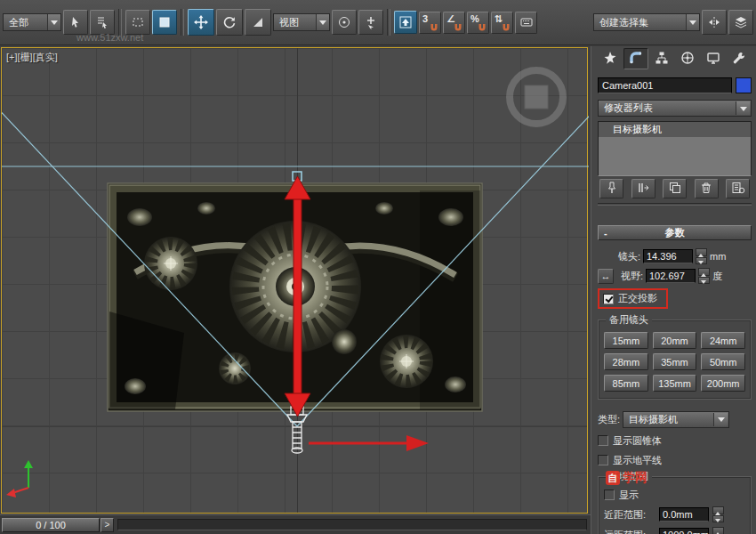  What do you see at coordinates (633, 299) in the screenshot?
I see `annotation-highlight-box: 正交投影` at bounding box center [633, 299].